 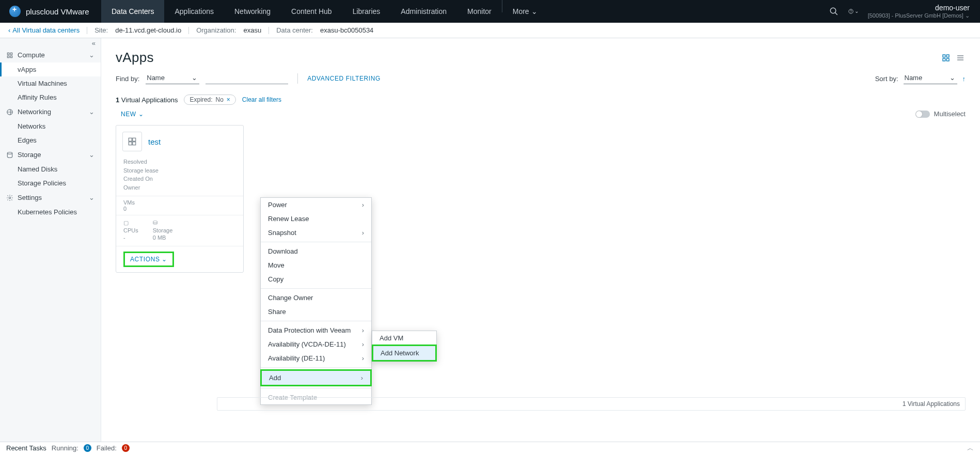 What do you see at coordinates (525, 11) in the screenshot?
I see `topnav-more: More⌄` at bounding box center [525, 11].